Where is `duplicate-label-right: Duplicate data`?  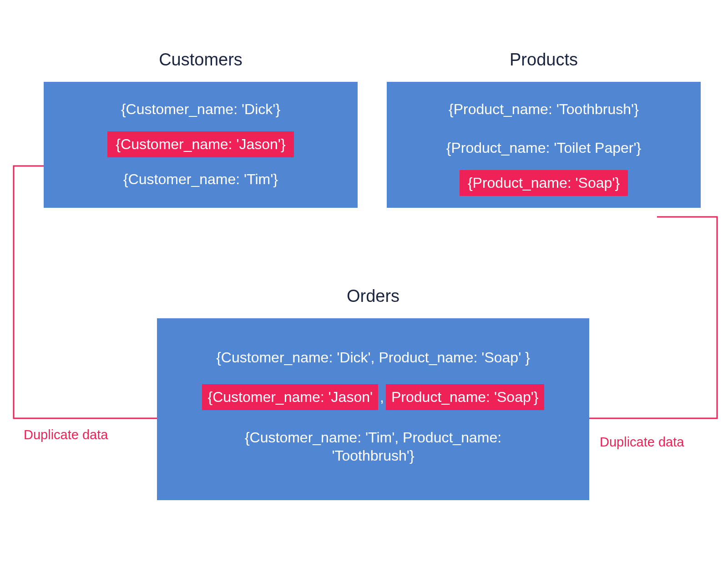
duplicate-label-right: Duplicate data is located at coordinates (642, 442).